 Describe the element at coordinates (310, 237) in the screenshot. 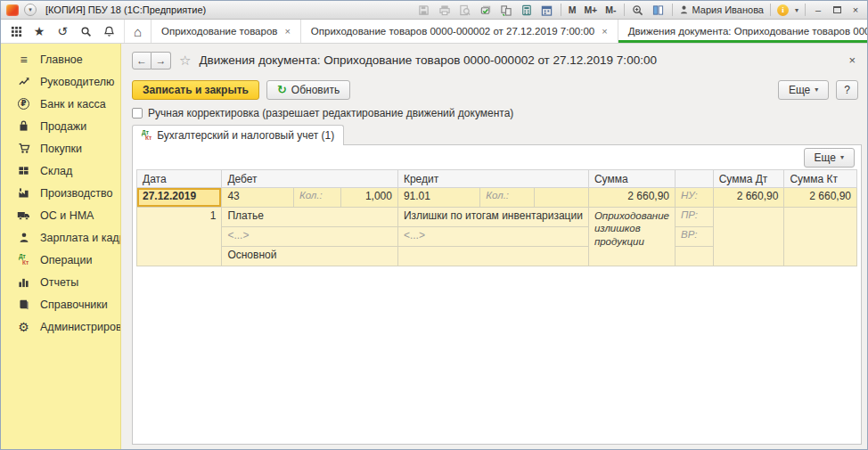

I see `cell-debit-analytics-2: <...>` at that location.